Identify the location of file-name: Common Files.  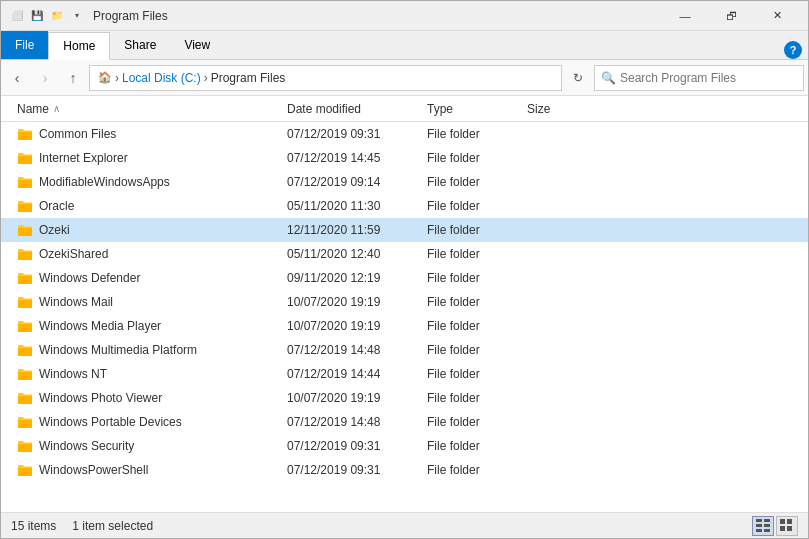
(163, 134).